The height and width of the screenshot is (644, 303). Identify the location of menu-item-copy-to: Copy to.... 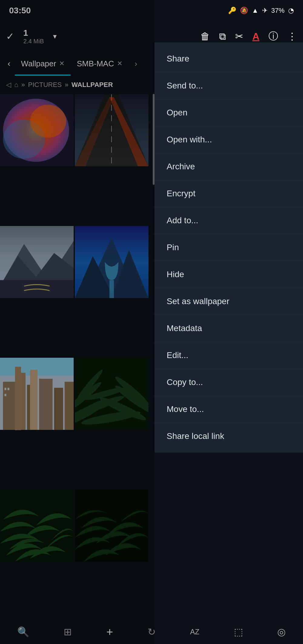
(229, 382).